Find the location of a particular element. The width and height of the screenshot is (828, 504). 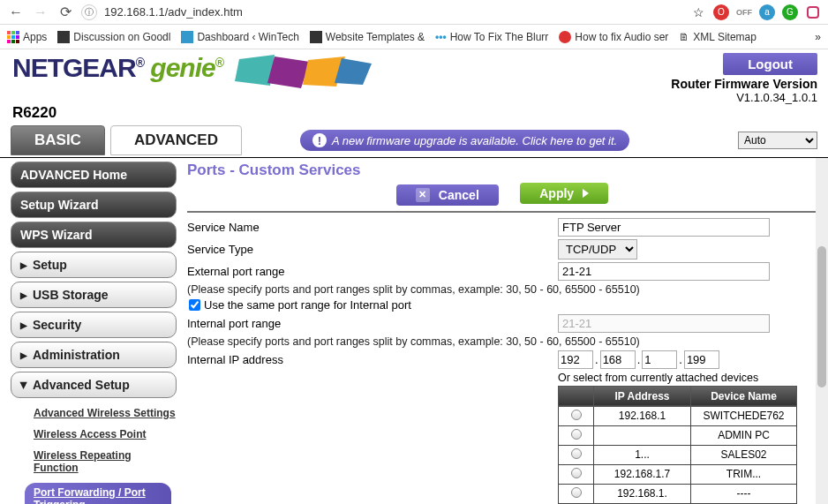

main-tabs: BASIC ADVANCED !A new firmware upgrade i… is located at coordinates (414, 139).